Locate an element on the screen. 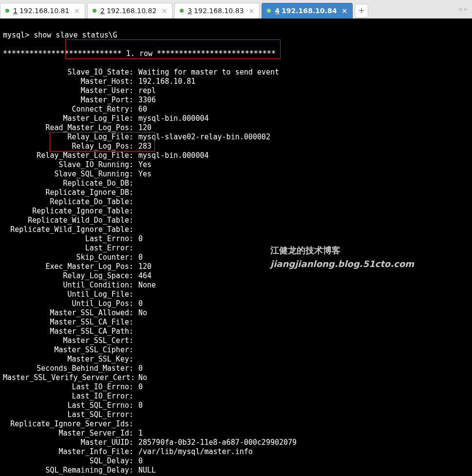 This screenshot has width=472, height=476. field-value: mysql-bin.000004 is located at coordinates (171, 155).